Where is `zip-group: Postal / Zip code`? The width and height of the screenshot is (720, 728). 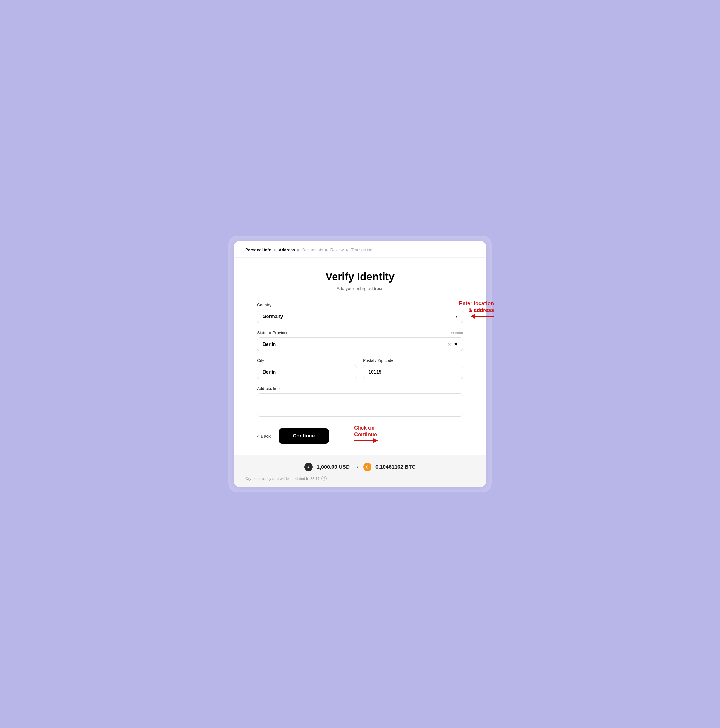
zip-group: Postal / Zip code is located at coordinates (413, 369).